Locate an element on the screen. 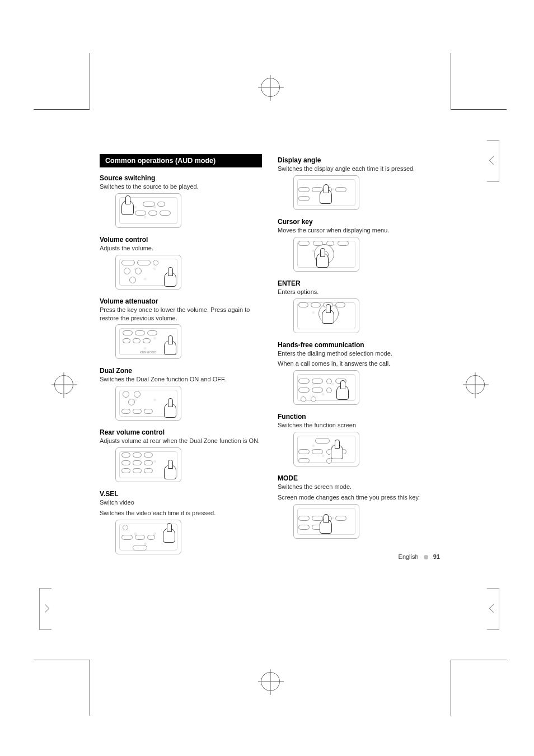 The image size is (534, 756). desc-hands-free-2: When a call comes in, it answers the cal… is located at coordinates (359, 364).